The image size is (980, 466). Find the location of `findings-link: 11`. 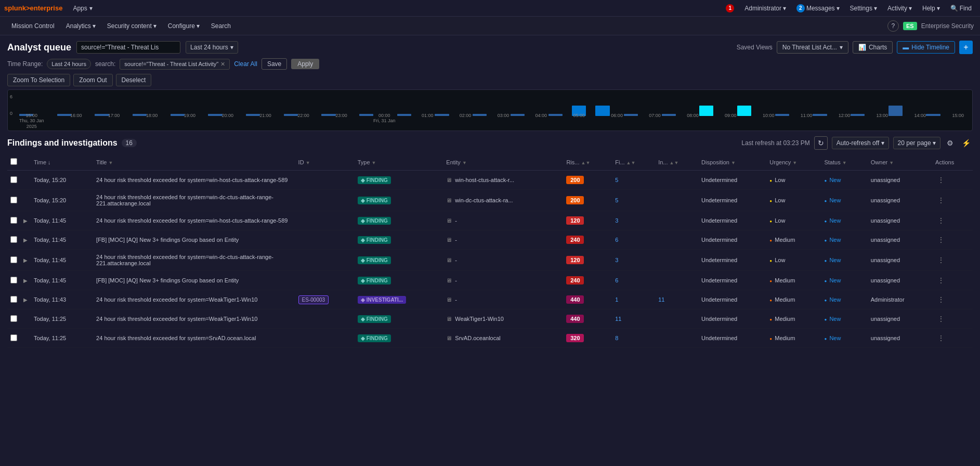

findings-link: 11 is located at coordinates (618, 319).